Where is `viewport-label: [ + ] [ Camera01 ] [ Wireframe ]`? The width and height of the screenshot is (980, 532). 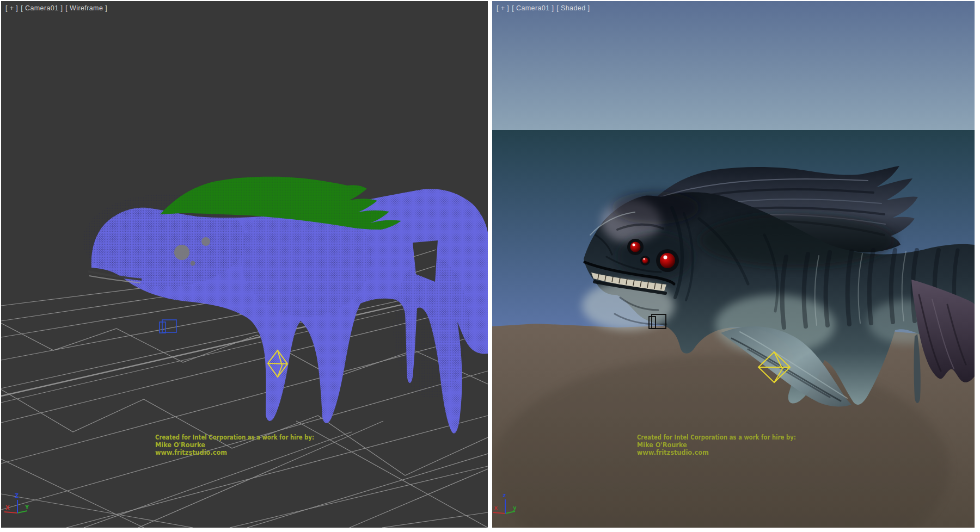
viewport-label: [ + ] [ Camera01 ] [ Wireframe ] is located at coordinates (57, 8).